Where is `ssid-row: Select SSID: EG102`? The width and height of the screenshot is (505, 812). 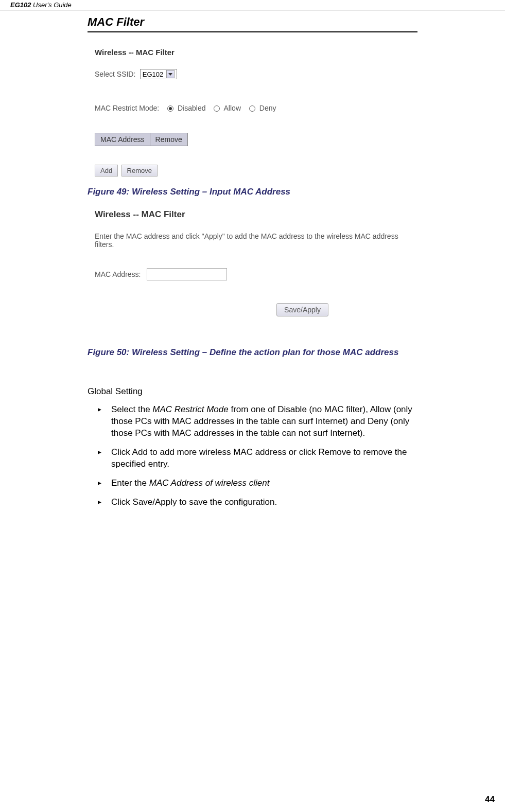 ssid-row: Select SSID: EG102 is located at coordinates (256, 74).